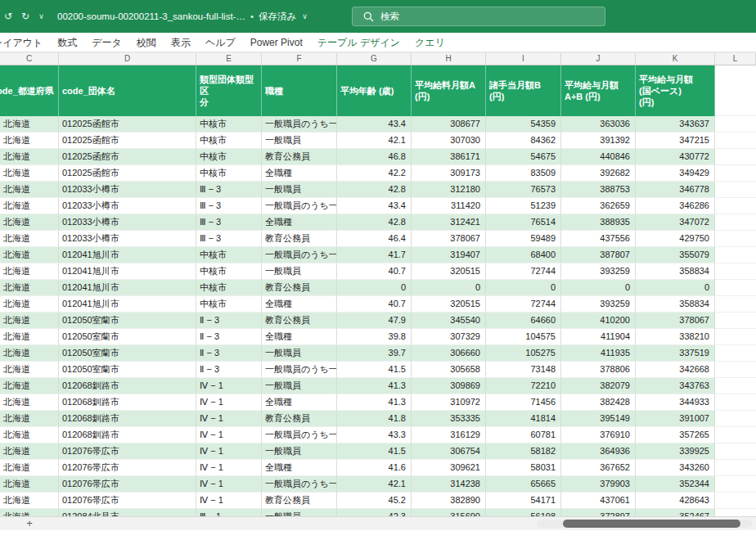 Image resolution: width=756 pixels, height=540 pixels. Describe the element at coordinates (448, 59) in the screenshot. I see `column-header-h: H` at that location.